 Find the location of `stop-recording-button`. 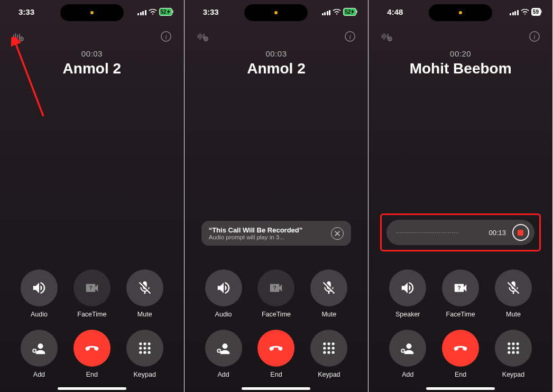

stop-recording-button is located at coordinates (521, 232).